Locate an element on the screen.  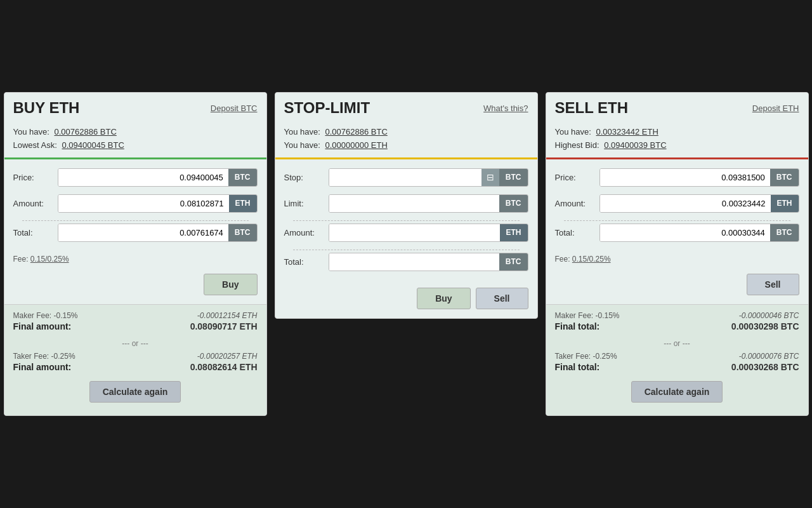
sell-total-label: Total: is located at coordinates (577, 232).